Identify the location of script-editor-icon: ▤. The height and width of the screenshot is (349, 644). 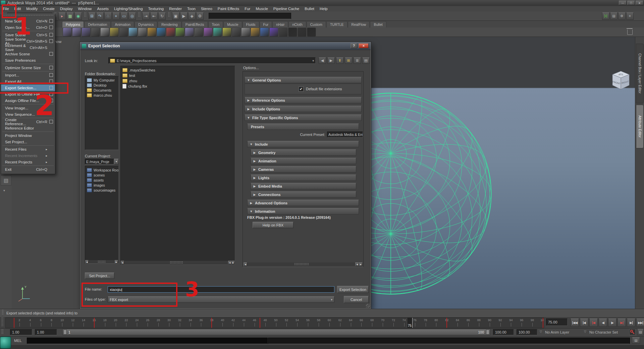
(636, 340).